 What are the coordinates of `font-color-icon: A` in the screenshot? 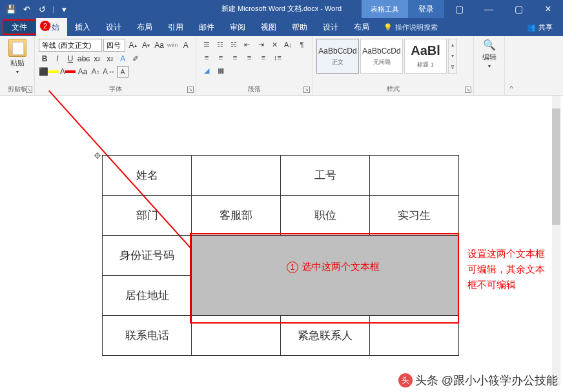 It's located at (68, 72).